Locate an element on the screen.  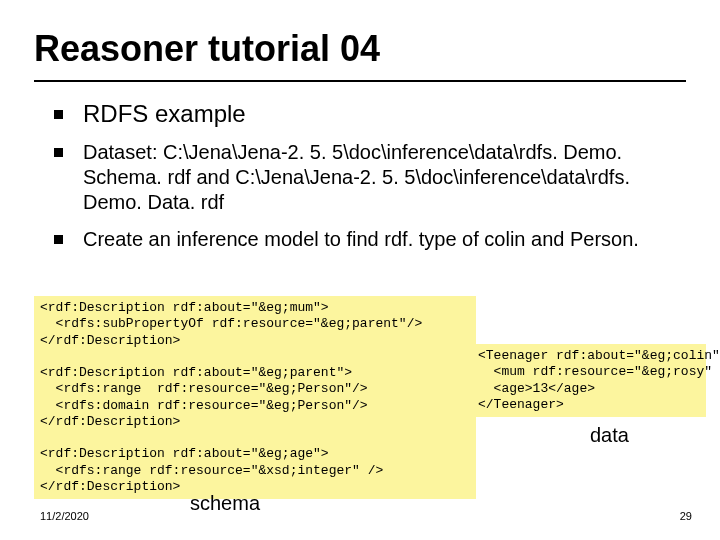
footer-date: 11/2/2020 is located at coordinates (64, 516).